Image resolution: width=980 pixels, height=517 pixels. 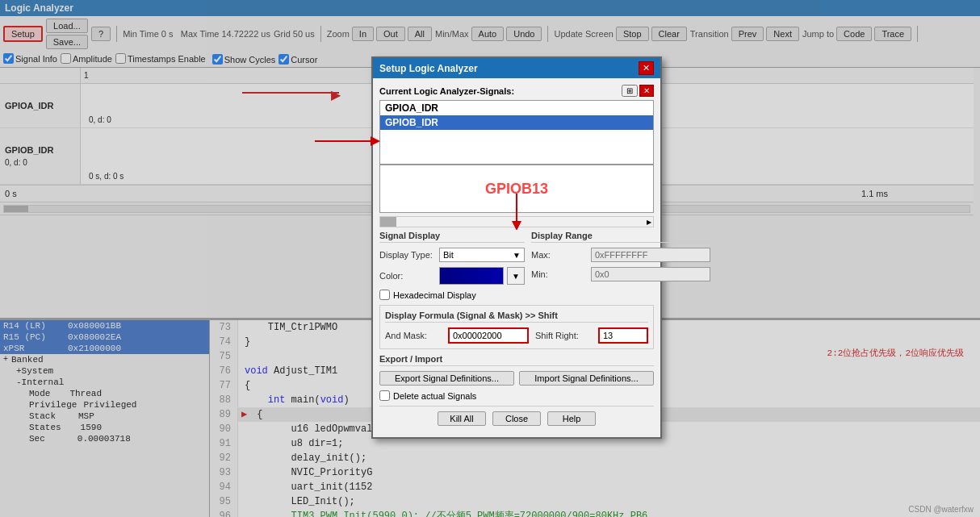 I want to click on hexadecimal-row: Hexadecimal Display, so click(x=452, y=295).